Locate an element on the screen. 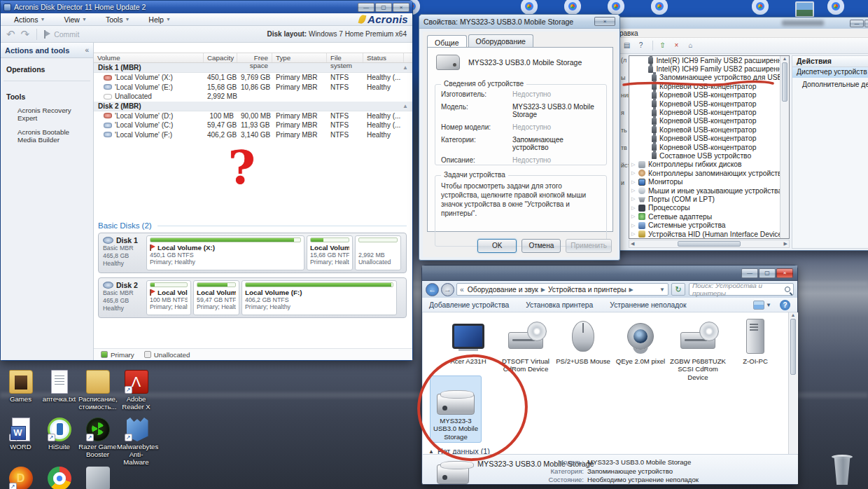  tab-hardware: Оборудование is located at coordinates (501, 41).